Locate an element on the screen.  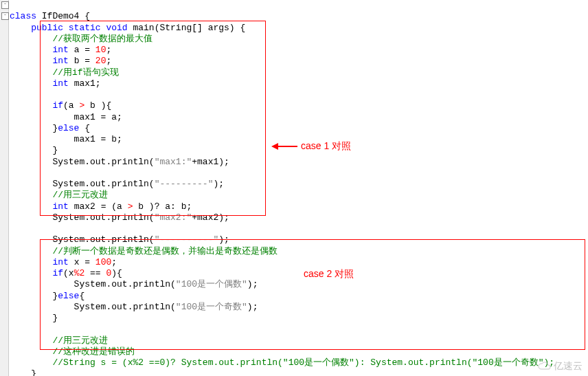
code-comment: //用if语句实现 is located at coordinates (65, 73).